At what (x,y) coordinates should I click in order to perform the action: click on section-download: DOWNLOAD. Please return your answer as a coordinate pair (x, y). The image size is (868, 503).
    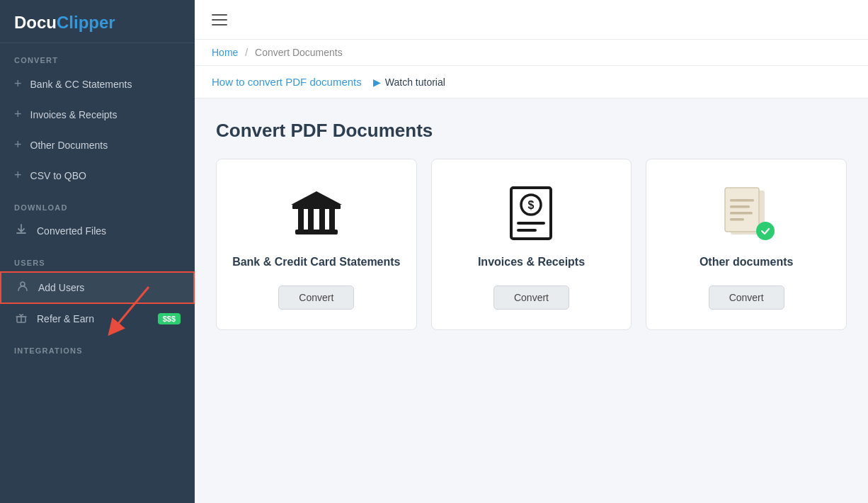
    Looking at the image, I should click on (98, 203).